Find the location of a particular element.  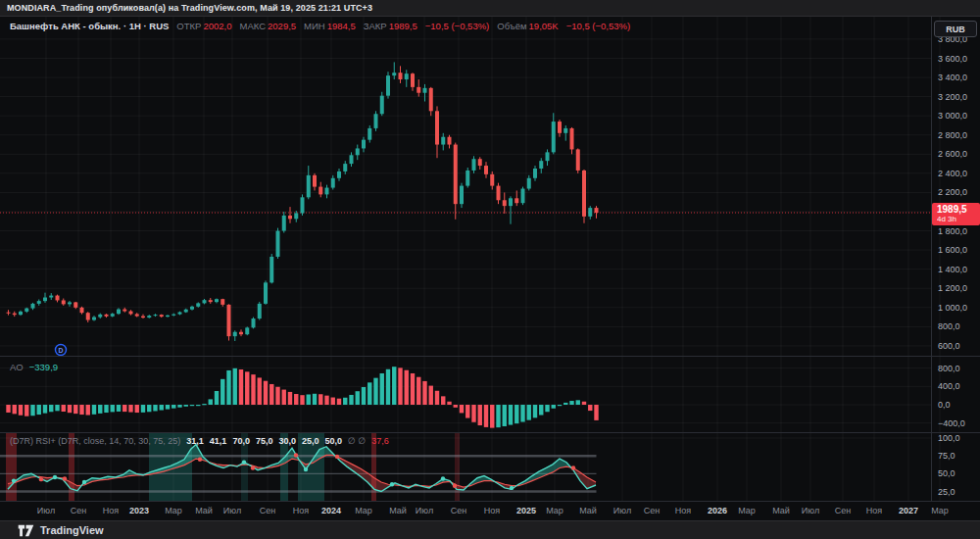

rsi-value-1: 31,1 is located at coordinates (195, 441).